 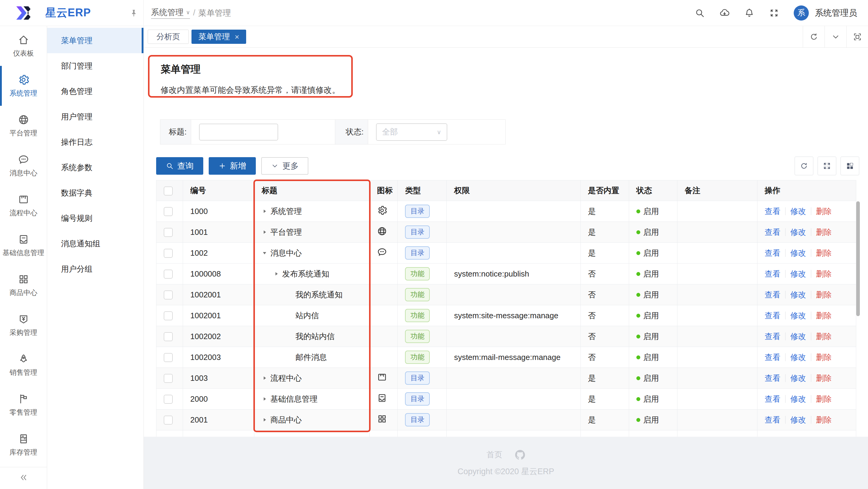 What do you see at coordinates (801, 13) in the screenshot?
I see `avatar: 系` at bounding box center [801, 13].